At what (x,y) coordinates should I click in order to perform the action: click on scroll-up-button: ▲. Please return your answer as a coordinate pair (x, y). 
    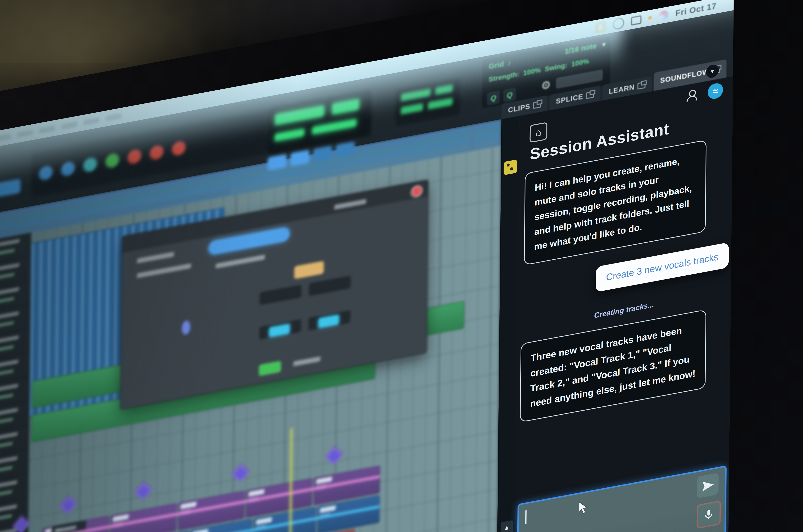
    Looking at the image, I should click on (507, 526).